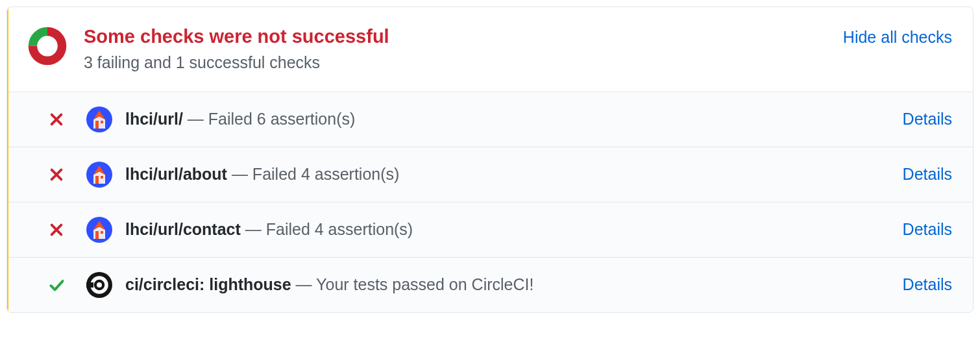 Image resolution: width=980 pixels, height=357 pixels. What do you see at coordinates (56, 285) in the screenshot?
I see `check-icon` at bounding box center [56, 285].